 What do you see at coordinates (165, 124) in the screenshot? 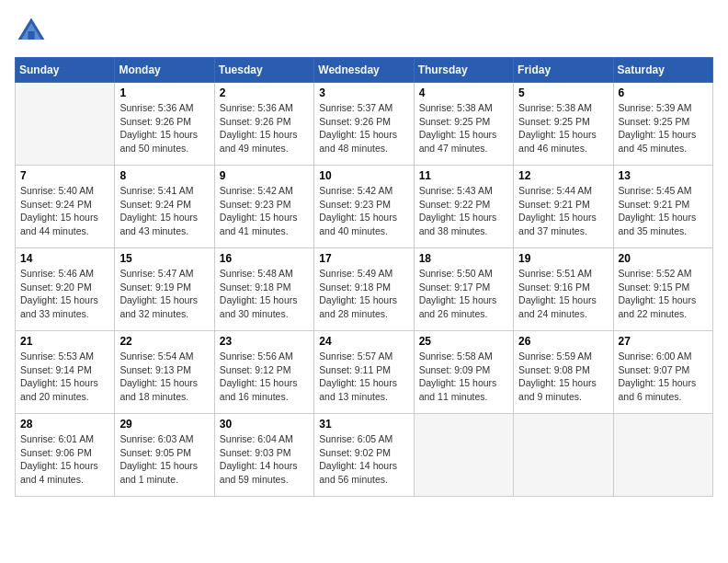
I see `calendar-cell: 1Sunrise: 5:36 AM Sunset: 9:26 PM Daylig…` at bounding box center [165, 124].